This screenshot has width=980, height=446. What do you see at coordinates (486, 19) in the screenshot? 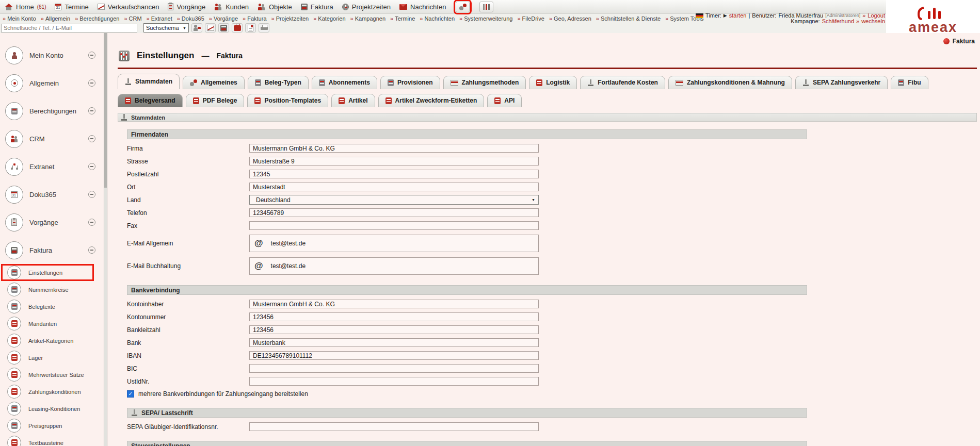
I see `breadcrumb-systemerweiterung: »Systemerweiterung` at bounding box center [486, 19].